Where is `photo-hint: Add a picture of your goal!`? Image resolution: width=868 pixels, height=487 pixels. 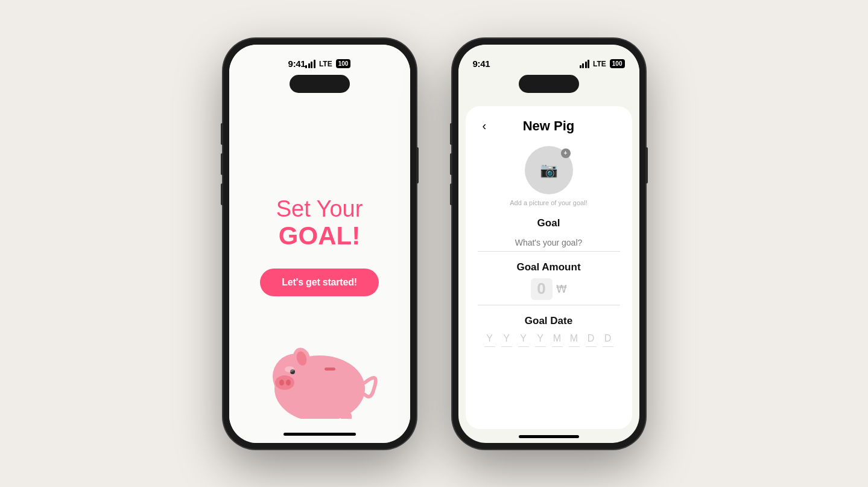 photo-hint: Add a picture of your goal! is located at coordinates (548, 203).